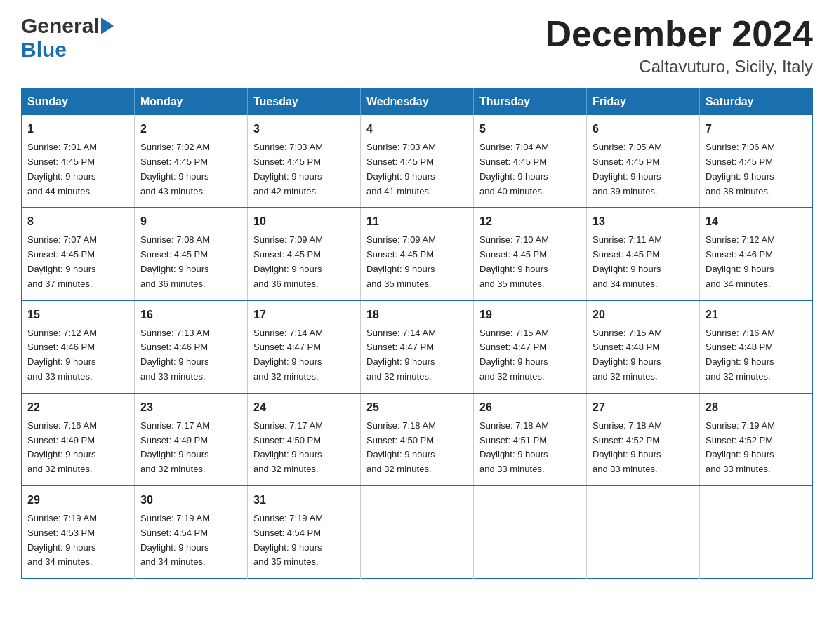 Image resolution: width=834 pixels, height=644 pixels. What do you see at coordinates (417, 102) in the screenshot?
I see `weekday-header-wednesday: Wednesday` at bounding box center [417, 102].